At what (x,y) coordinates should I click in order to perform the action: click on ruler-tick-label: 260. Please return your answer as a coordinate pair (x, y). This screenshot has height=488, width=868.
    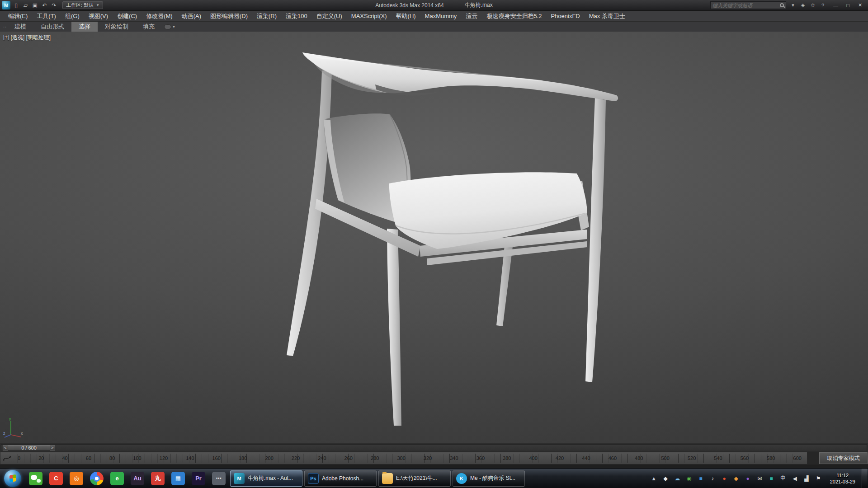
    Looking at the image, I should click on (349, 458).